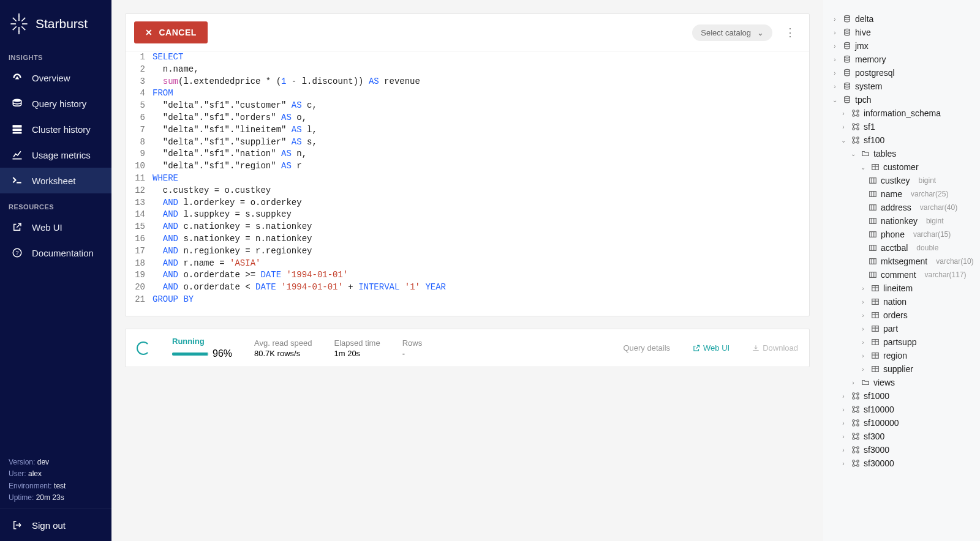  What do you see at coordinates (56, 181) in the screenshot?
I see `nav-worksheet: Worksheet` at bounding box center [56, 181].